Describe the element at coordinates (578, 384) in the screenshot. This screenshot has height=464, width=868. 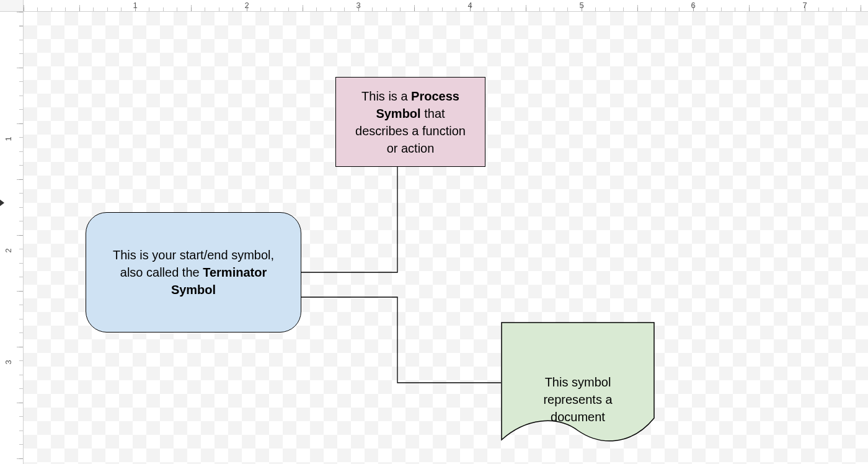
I see `document-shape: This symbol represents a document` at that location.